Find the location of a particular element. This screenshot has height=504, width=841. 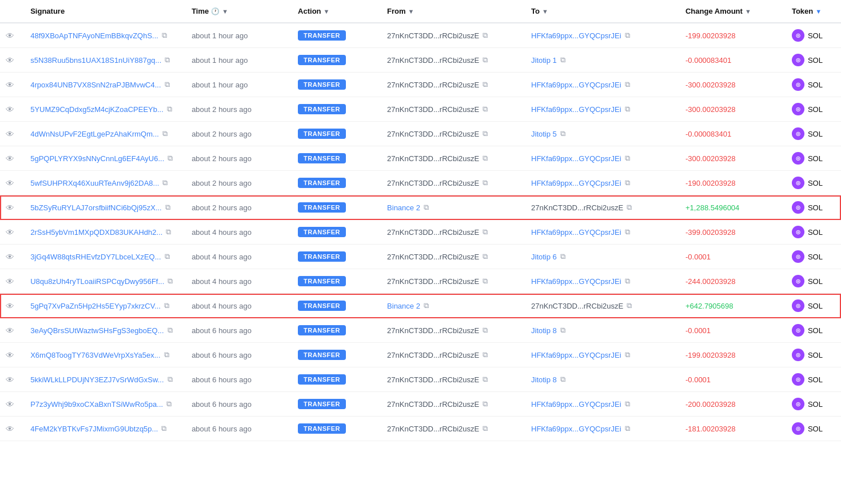

signature-link: P7z3yWhj9b9xoCXaBxnTSiWwRo5pa... is located at coordinates (97, 405).